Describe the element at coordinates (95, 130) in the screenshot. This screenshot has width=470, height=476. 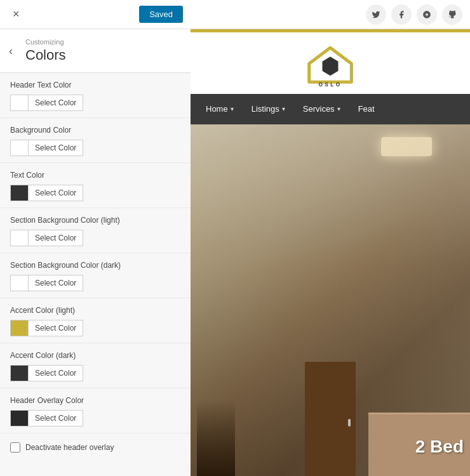
I see `color-label-background-color: Background Color` at that location.